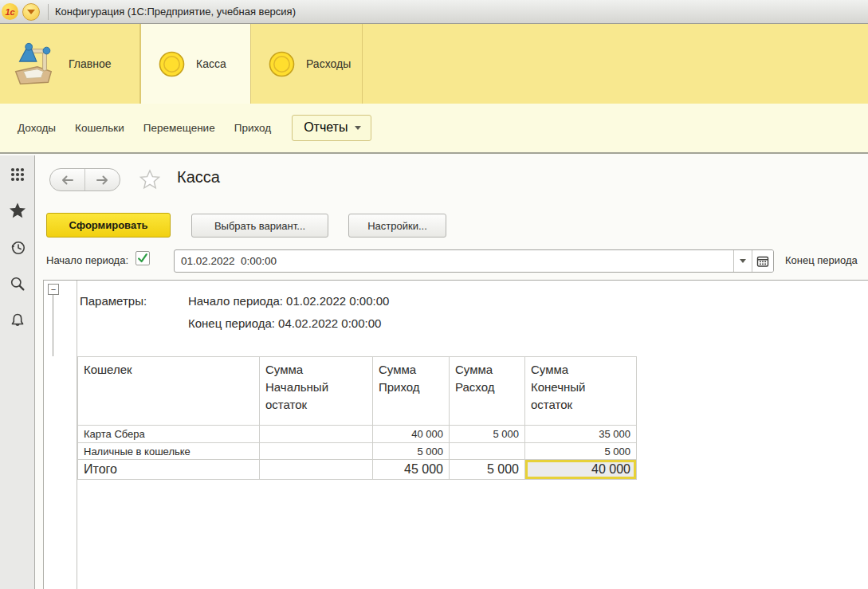 The width and height of the screenshot is (868, 589). What do you see at coordinates (581, 470) in the screenshot?
I see `selected-cell-closing-total: 40 000` at bounding box center [581, 470].